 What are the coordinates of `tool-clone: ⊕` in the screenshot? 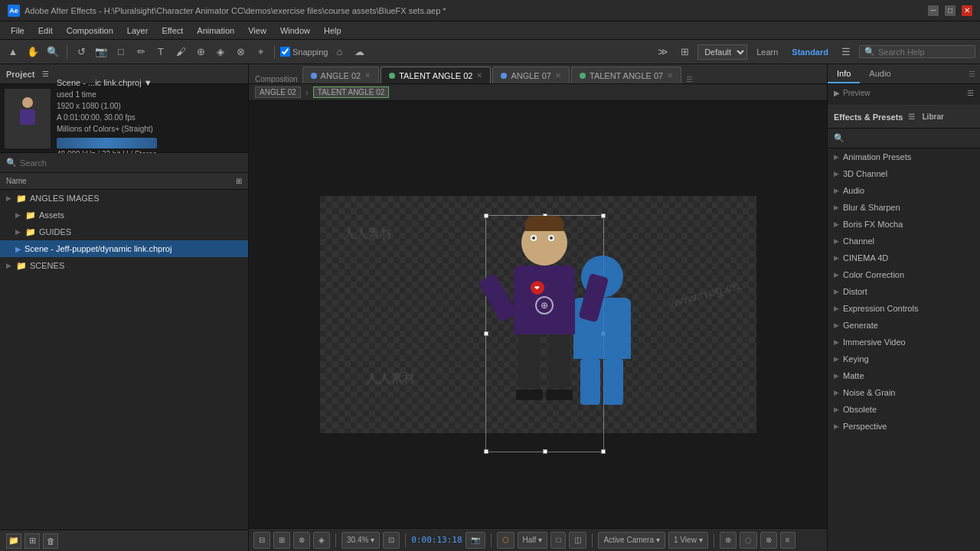 It's located at (201, 52).